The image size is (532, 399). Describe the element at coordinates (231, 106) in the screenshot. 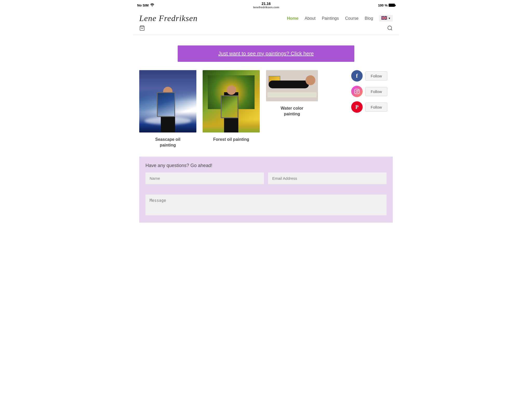

I see `painting-card-forest: Forest oil painting` at that location.